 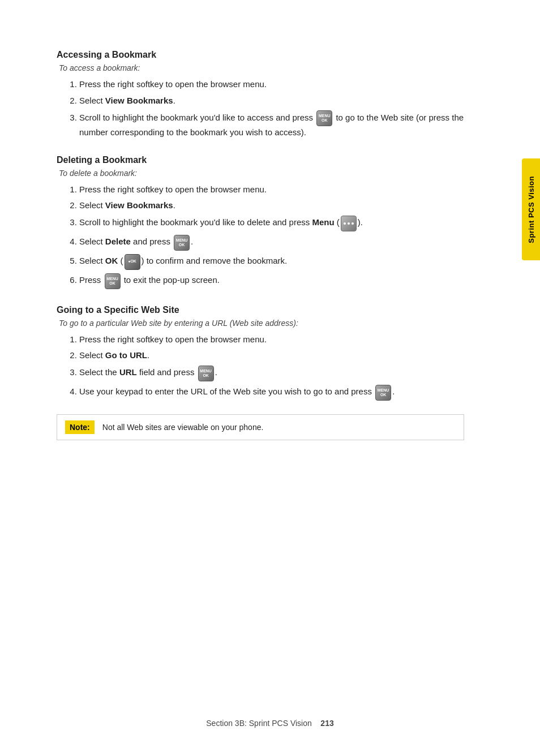 What do you see at coordinates (272, 224) in the screenshot?
I see `step-3-deleting: Scroll to highlight the bookmark you'd l…` at bounding box center [272, 224].